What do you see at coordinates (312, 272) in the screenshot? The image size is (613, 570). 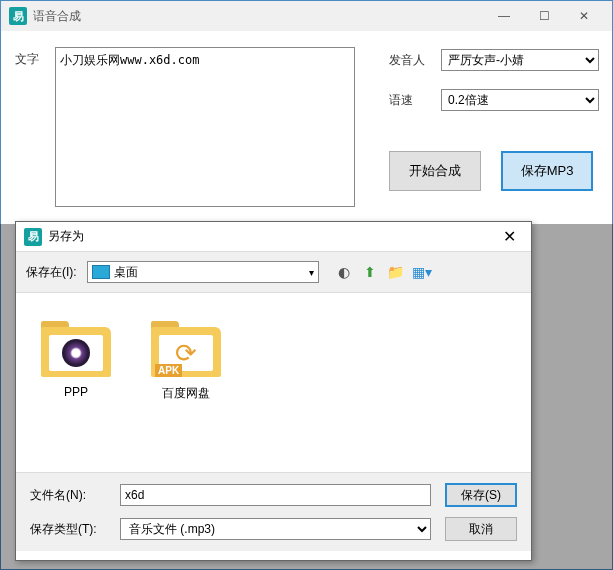 I see `chevron-down-icon: ▾` at bounding box center [312, 272].